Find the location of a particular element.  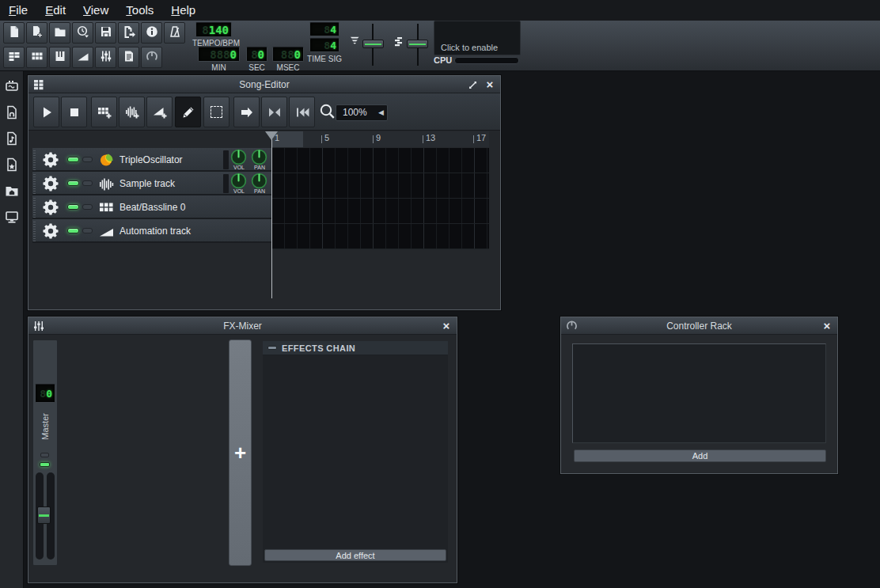

project-info-button is located at coordinates (152, 33).